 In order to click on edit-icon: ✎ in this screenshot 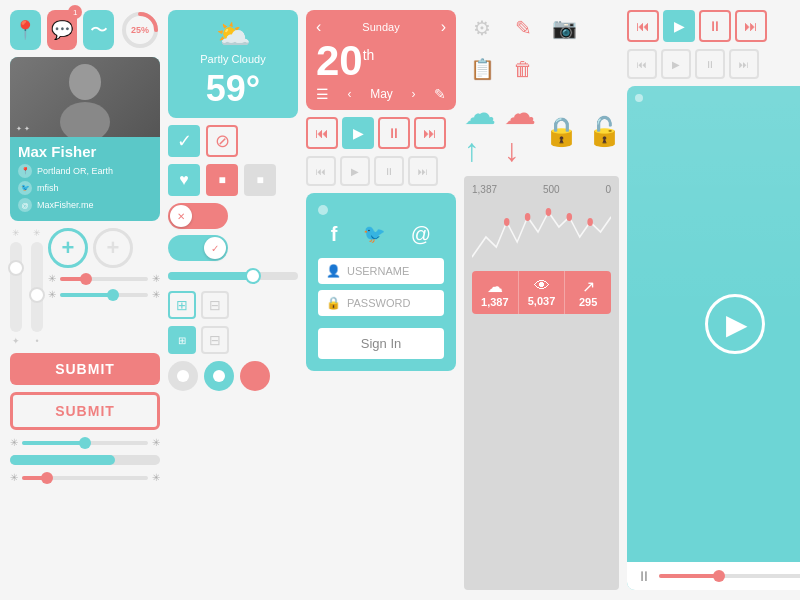, I will do `click(440, 94)`.